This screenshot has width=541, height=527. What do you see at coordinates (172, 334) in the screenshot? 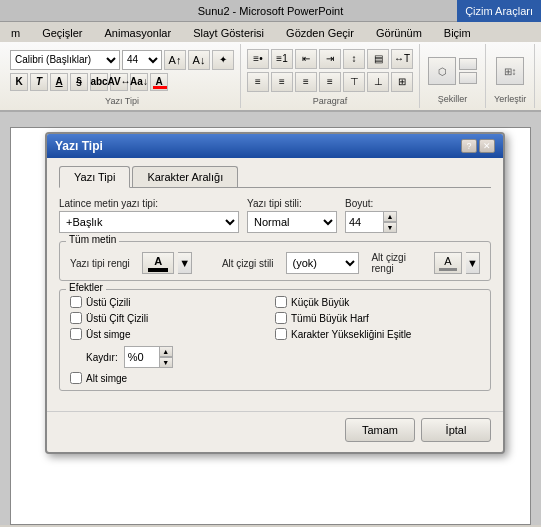
I see `ust-simge-row: Üst simge` at bounding box center [172, 334].